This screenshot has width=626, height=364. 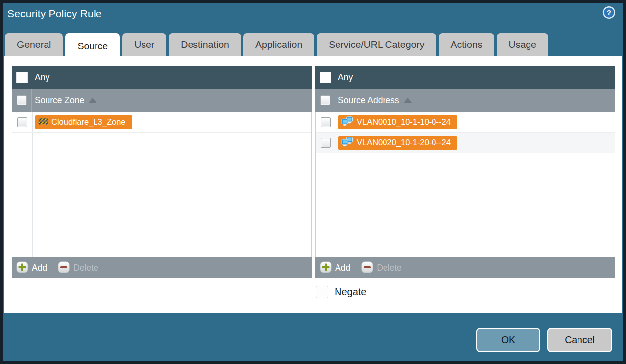 What do you see at coordinates (322, 292) in the screenshot?
I see `negate-checkbox` at bounding box center [322, 292].